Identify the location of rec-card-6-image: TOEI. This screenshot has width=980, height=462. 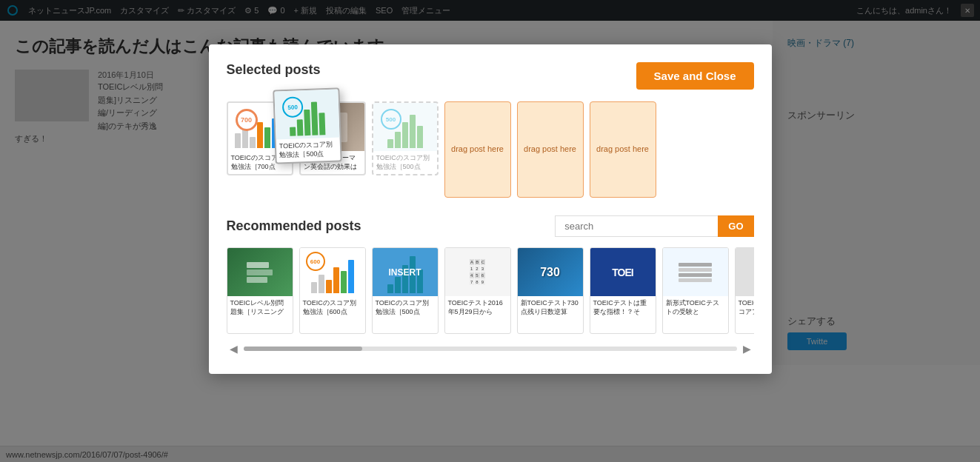
(623, 272).